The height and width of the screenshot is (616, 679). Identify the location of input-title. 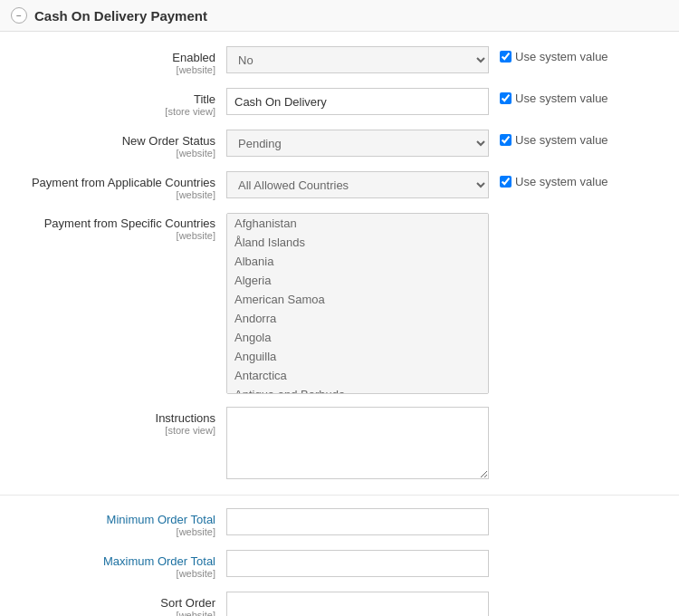
(358, 101).